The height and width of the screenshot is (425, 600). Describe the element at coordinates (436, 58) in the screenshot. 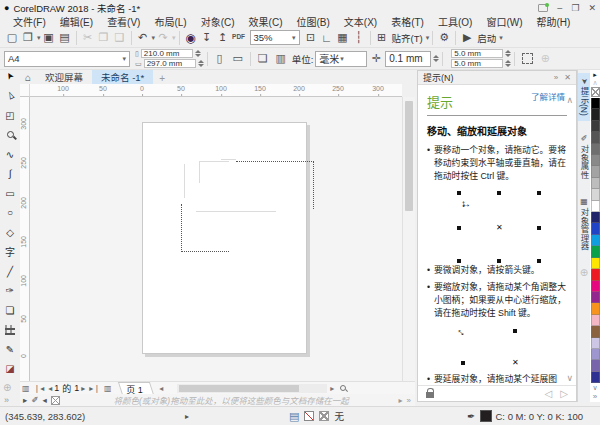

I see `nudge-stepper` at that location.